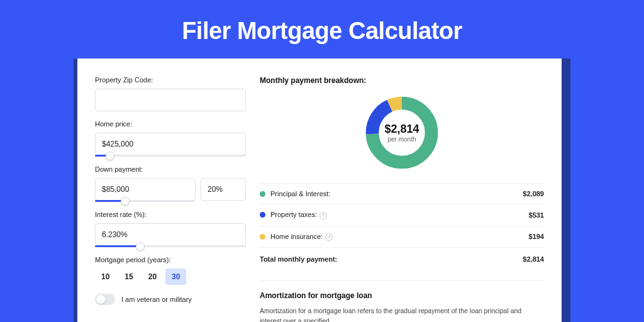 The height and width of the screenshot is (322, 644). What do you see at coordinates (396, 194) in the screenshot?
I see `legend-label: Principal & Interest:` at bounding box center [396, 194].